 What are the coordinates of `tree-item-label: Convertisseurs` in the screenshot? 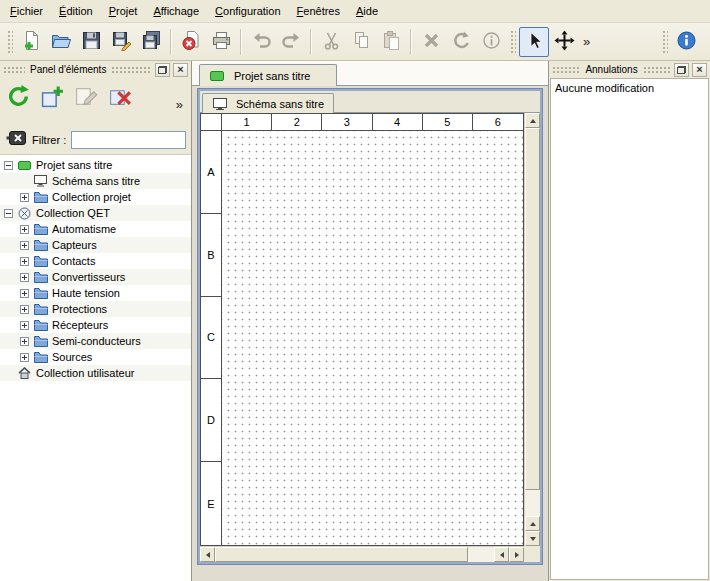 It's located at (88, 277).